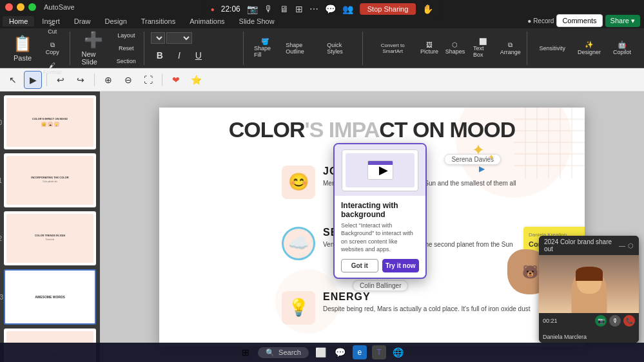  Describe the element at coordinates (108, 80) in the screenshot. I see `zoom-in-button: ⊕` at that location.